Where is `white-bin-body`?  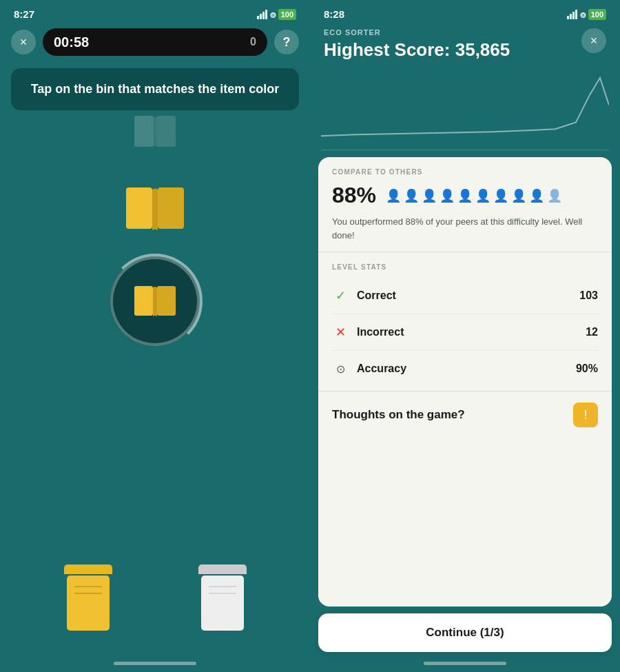 white-bin-body is located at coordinates (223, 603).